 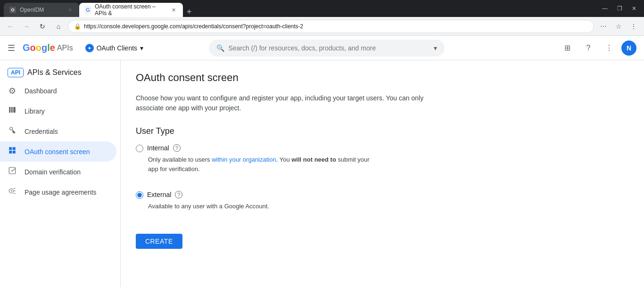 What do you see at coordinates (331, 26) in the screenshot?
I see `address-bar: 🔒 https://console.developers.google.com/…` at bounding box center [331, 26].